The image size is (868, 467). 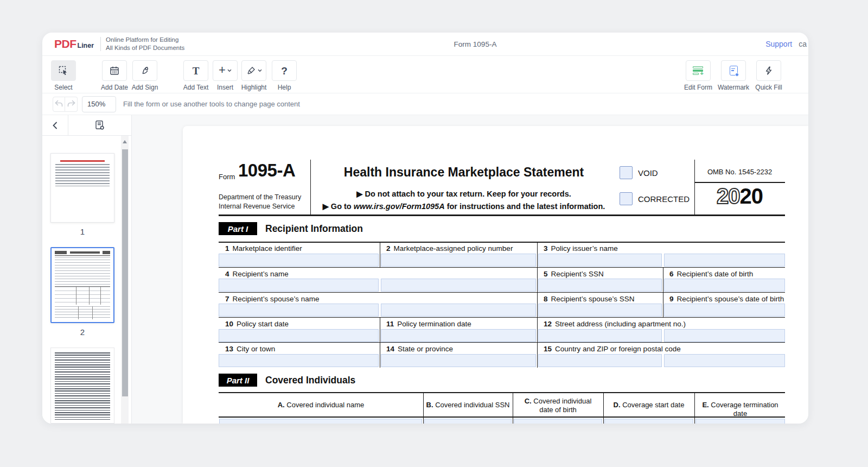 I want to click on page-number-1: 1, so click(x=82, y=231).